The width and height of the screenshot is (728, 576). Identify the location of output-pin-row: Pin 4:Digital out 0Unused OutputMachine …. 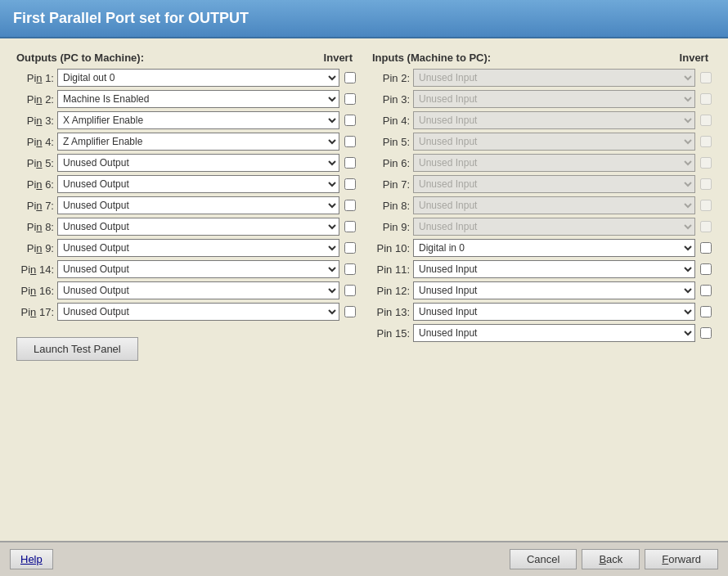
(186, 142).